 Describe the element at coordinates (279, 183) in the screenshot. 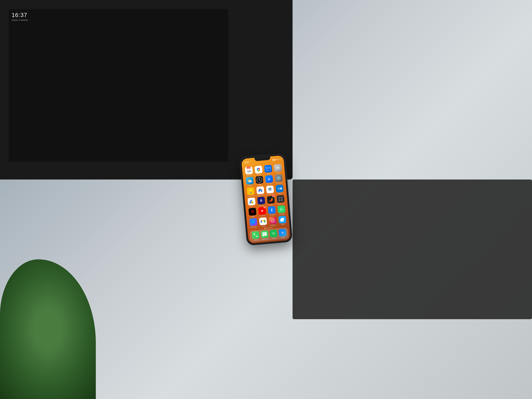

I see `app-label-ustawienia: Ustawienia` at that location.